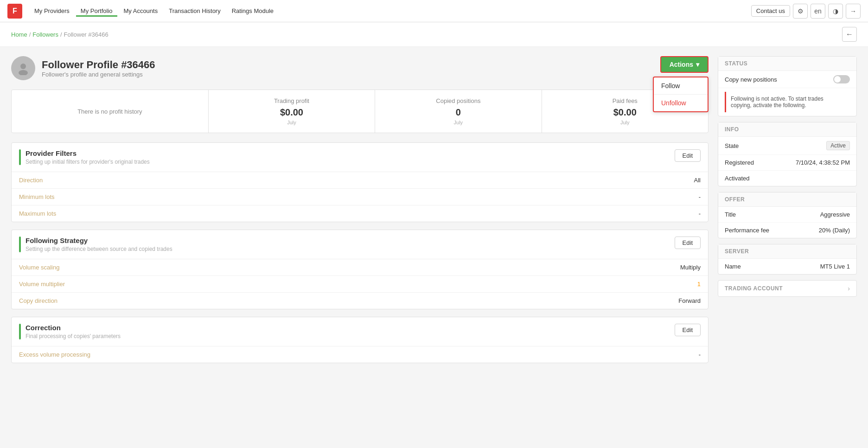 The image size is (868, 448). I want to click on volume-scaling-row: Volume scaling Multiply, so click(360, 268).